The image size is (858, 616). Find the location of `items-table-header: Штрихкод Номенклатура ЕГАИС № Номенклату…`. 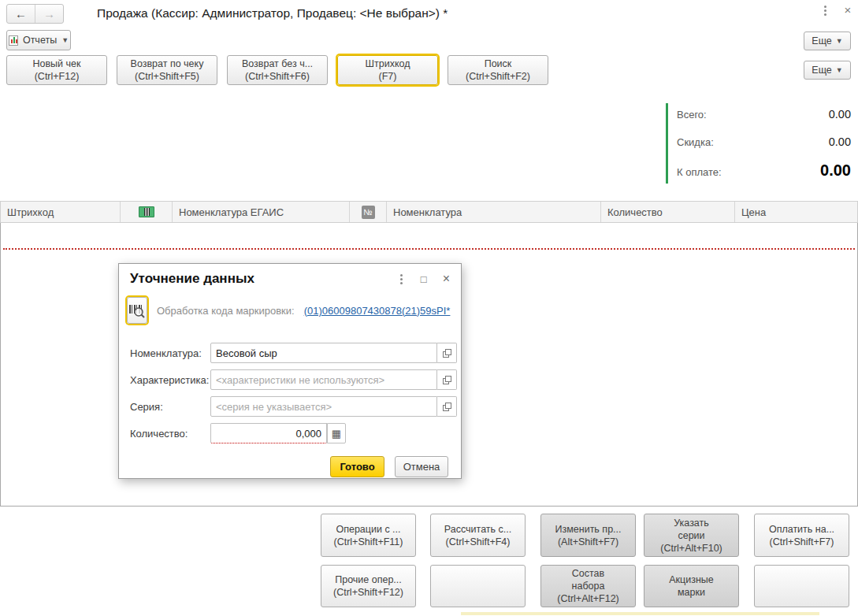

items-table-header: Штрихкод Номенклатура ЕГАИС № Номенклату… is located at coordinates (429, 212).